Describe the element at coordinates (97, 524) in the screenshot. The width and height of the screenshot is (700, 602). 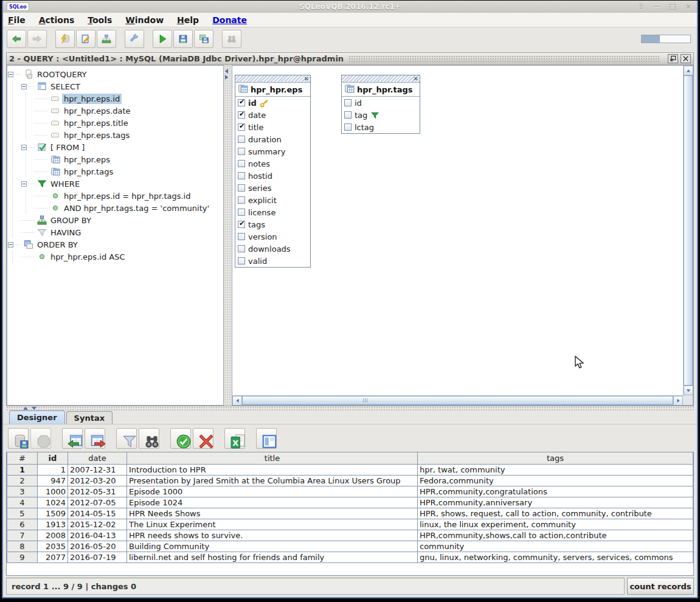
I see `date-cell: 2015-12-02` at that location.